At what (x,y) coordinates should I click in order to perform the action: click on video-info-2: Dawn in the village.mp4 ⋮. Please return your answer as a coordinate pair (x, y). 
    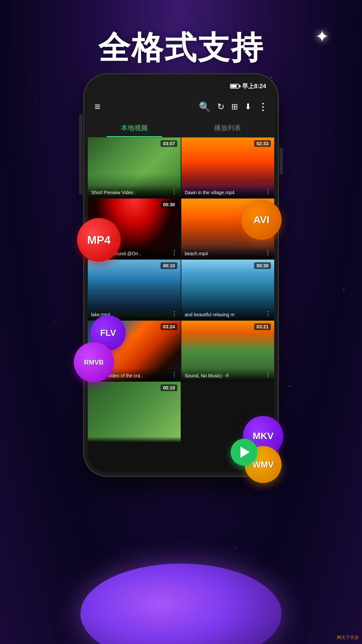
    Looking at the image, I should click on (228, 192).